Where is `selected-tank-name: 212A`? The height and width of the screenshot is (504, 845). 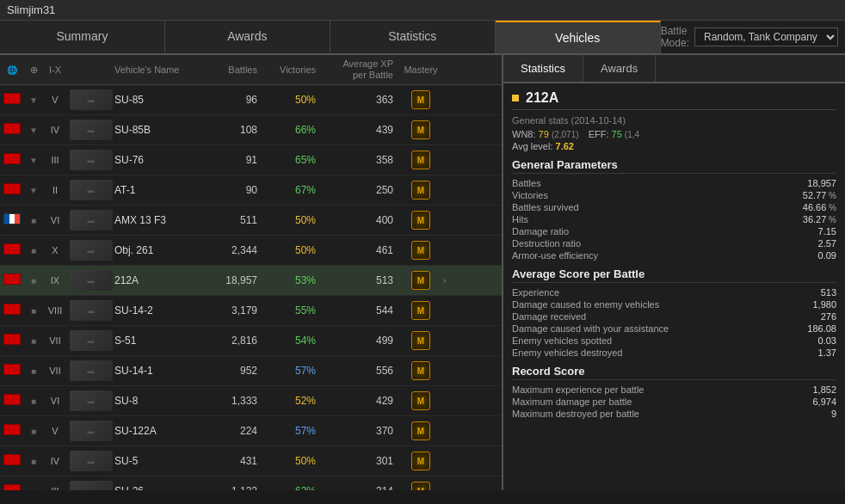
selected-tank-name: 212A is located at coordinates (542, 98).